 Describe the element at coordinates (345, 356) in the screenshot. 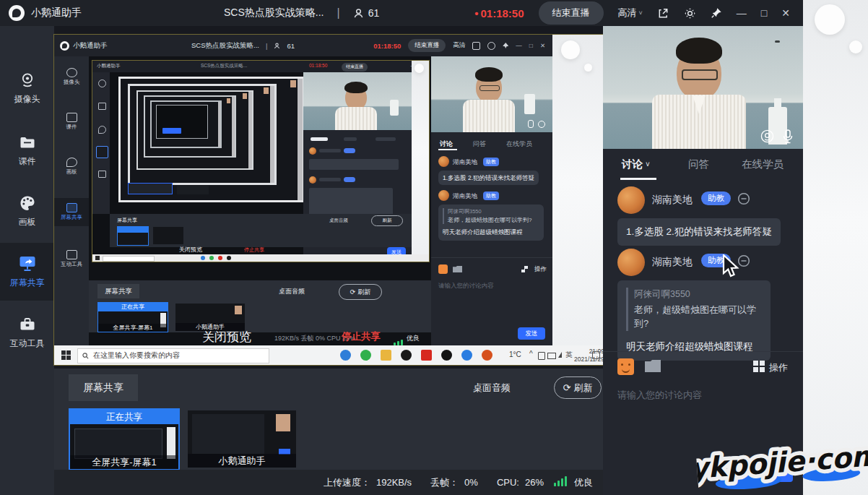

I see `taskbar-edge-icon` at that location.